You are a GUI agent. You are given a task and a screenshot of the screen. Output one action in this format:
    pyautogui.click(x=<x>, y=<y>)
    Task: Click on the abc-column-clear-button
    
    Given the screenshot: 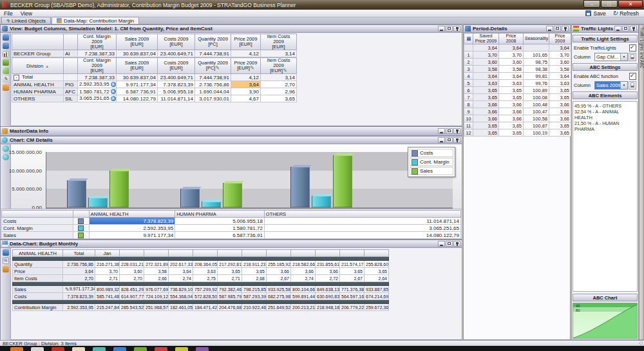 What is the action you would take?
    pyautogui.click(x=632, y=85)
    